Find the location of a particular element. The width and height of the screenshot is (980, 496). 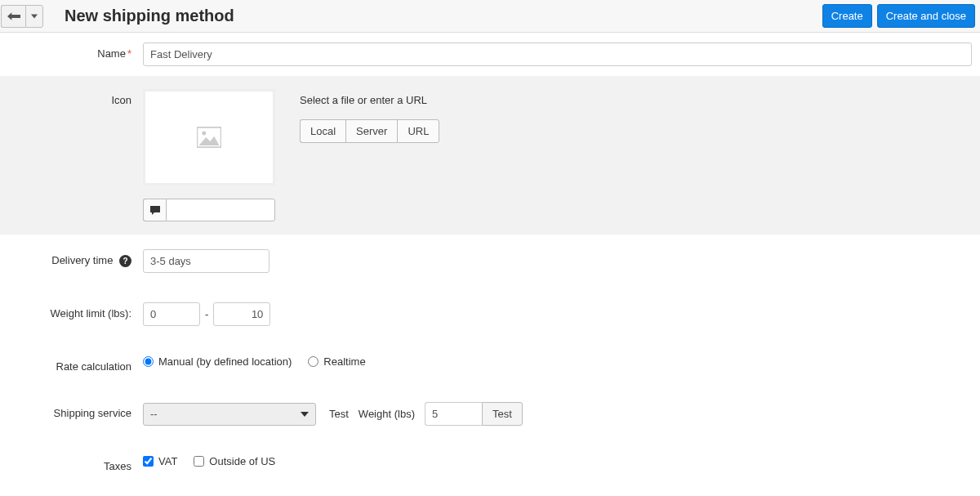

test-weight-input is located at coordinates (453, 413).